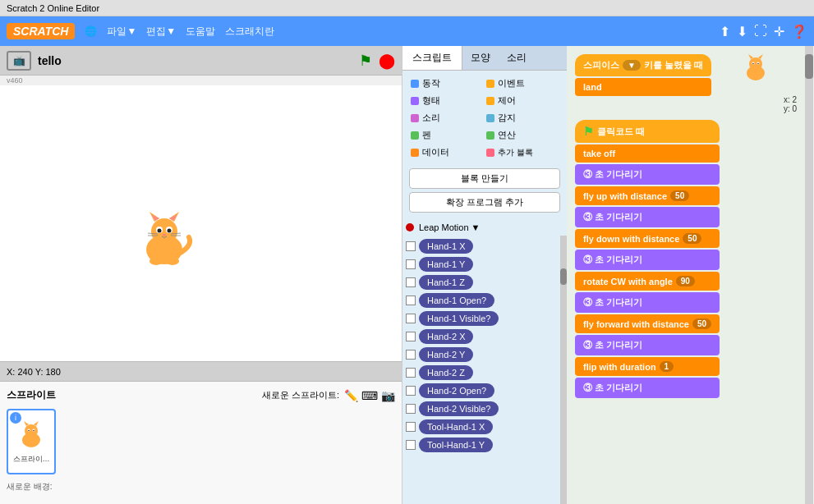 This screenshot has height=504, width=814. What do you see at coordinates (411, 391) in the screenshot?
I see `checkbox-hand2open` at bounding box center [411, 391].